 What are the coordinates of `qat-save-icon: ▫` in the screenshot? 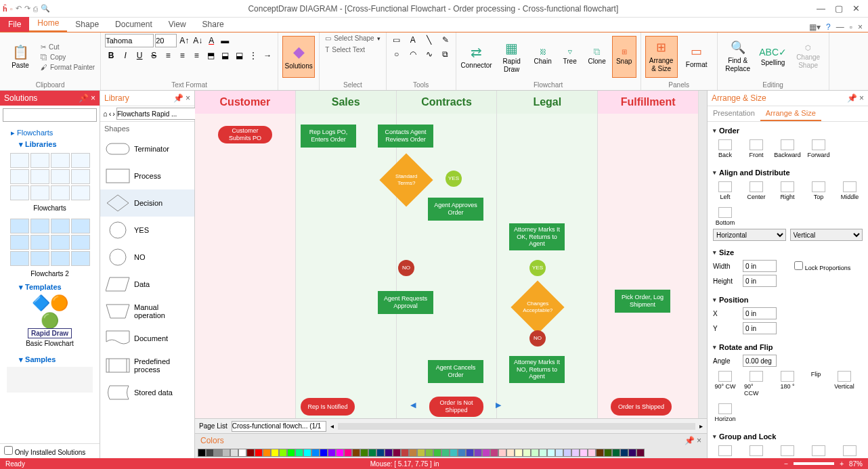 It's located at (12, 9).